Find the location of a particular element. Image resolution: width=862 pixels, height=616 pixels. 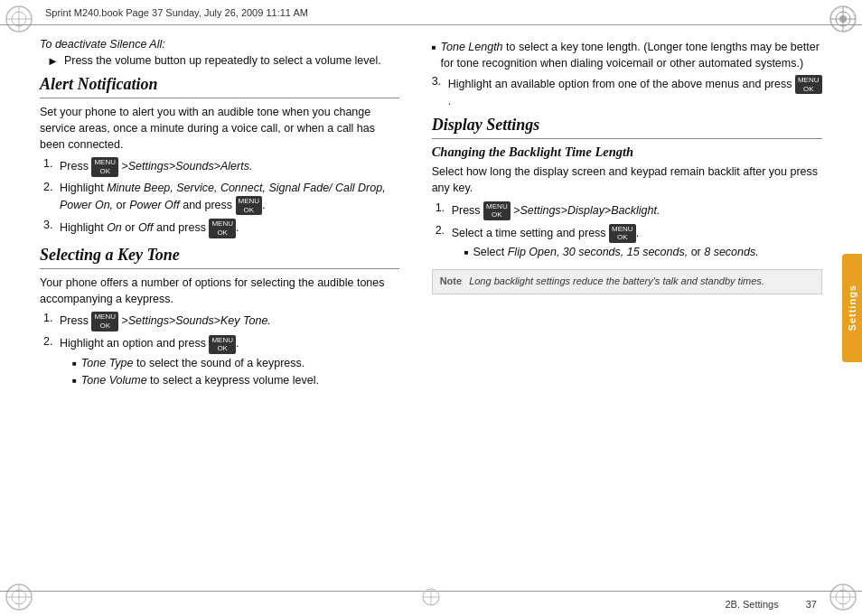

arrow-text-volume: Press the volume button up repeatedly to… is located at coordinates (222, 61).